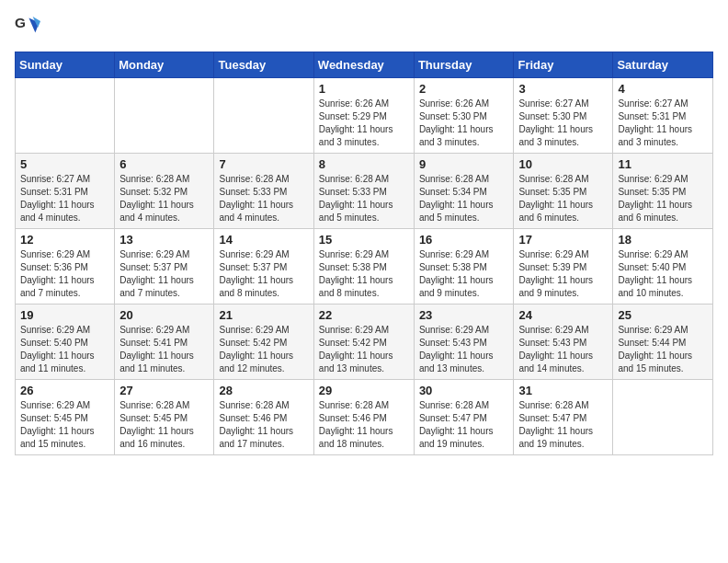 This screenshot has width=728, height=563. I want to click on logo: G, so click(29, 28).